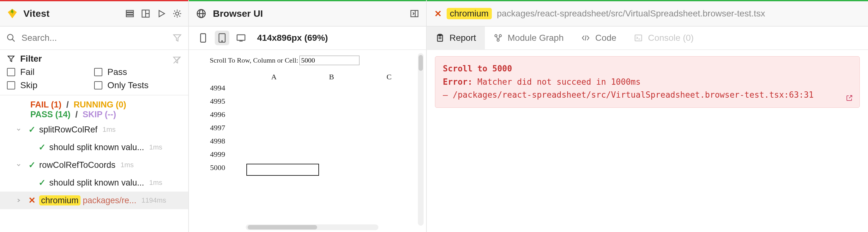 This screenshot has width=868, height=232. What do you see at coordinates (638, 38) in the screenshot?
I see `console-icon` at bounding box center [638, 38].